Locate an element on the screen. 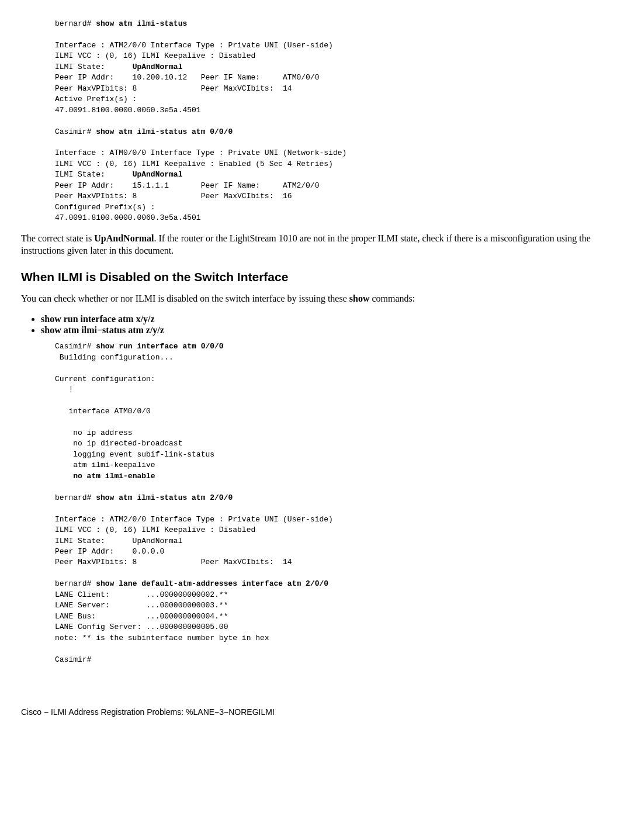 The width and height of the screenshot is (631, 840). line: Peer IP Addr: 0.0.0.0 is located at coordinates (110, 552).